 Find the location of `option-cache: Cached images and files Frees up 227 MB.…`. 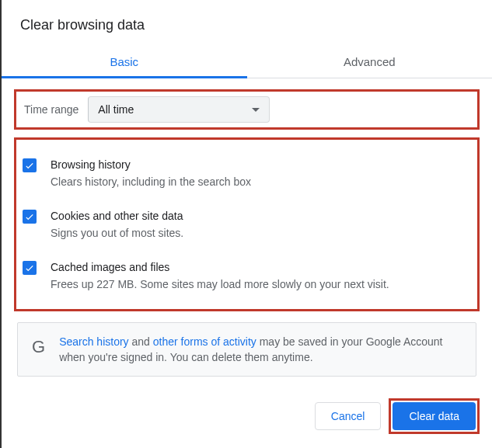

option-cache: Cached images and files Frees up 227 MB.… is located at coordinates (247, 276).